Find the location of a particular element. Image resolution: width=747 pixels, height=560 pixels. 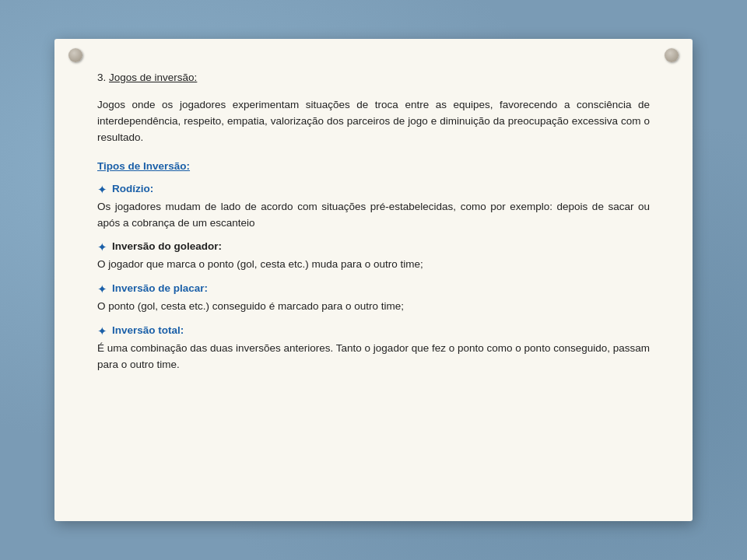

tack-top-left is located at coordinates (75, 55).